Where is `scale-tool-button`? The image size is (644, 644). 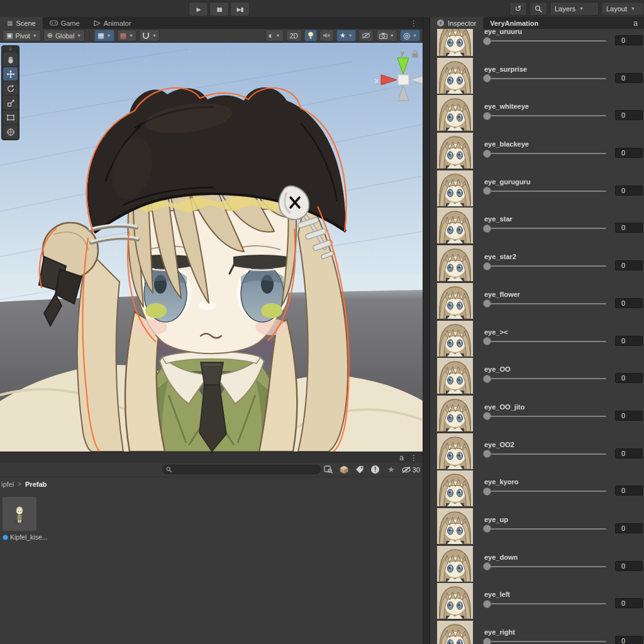 scale-tool-button is located at coordinates (10, 103).